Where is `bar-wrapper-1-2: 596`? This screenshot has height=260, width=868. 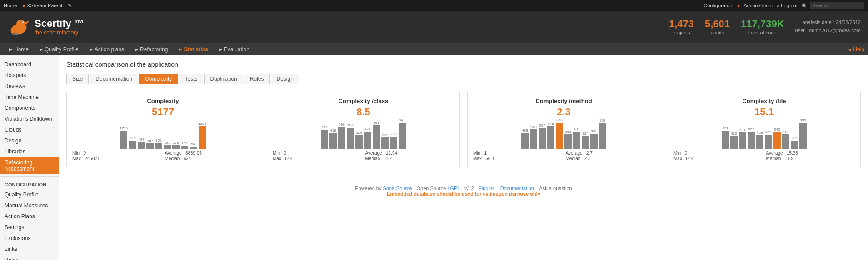
bar-wrapper-1-2: 596 is located at coordinates (342, 136).